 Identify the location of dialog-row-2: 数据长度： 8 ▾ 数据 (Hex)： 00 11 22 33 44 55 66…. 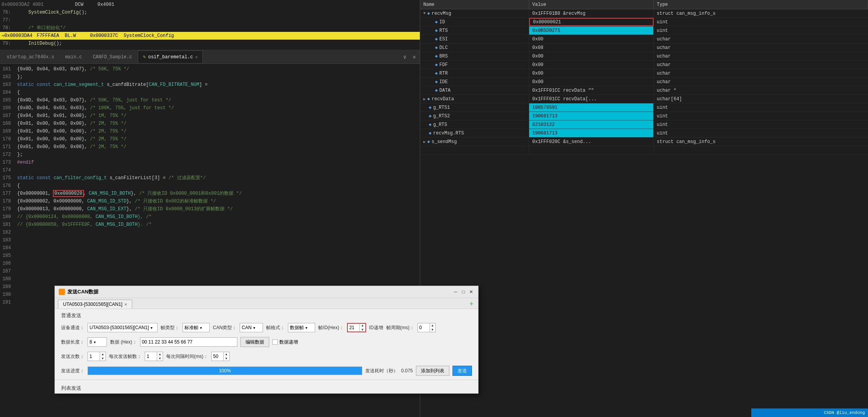
(267, 342).